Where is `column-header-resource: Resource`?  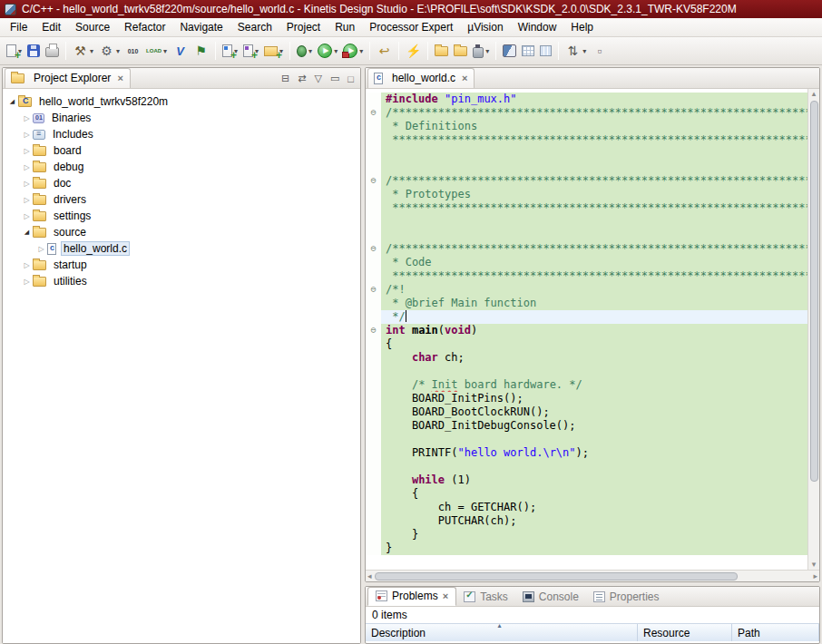
column-header-resource: Resource is located at coordinates (685, 633).